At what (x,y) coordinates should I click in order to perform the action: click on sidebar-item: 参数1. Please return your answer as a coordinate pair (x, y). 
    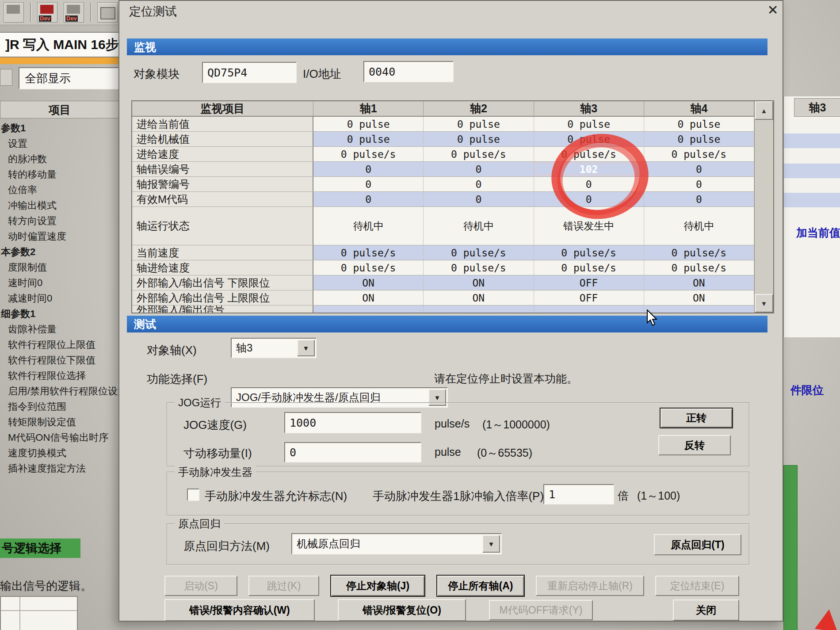
    Looking at the image, I should click on (59, 128).